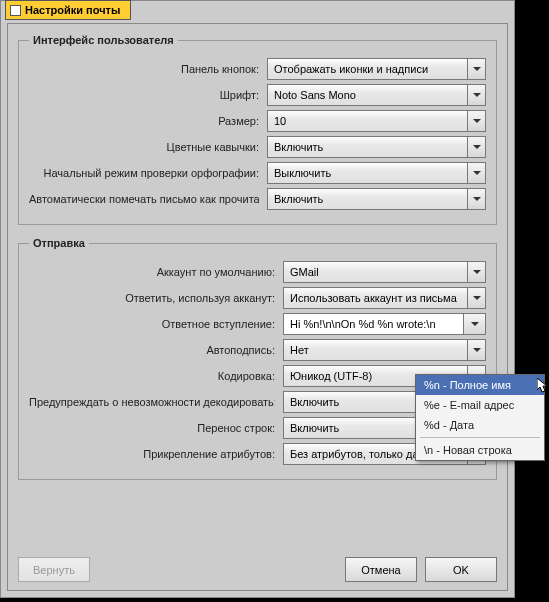  Describe the element at coordinates (104, 40) in the screenshot. I see `group-ui-legend: Интерфейс пользователя` at that location.